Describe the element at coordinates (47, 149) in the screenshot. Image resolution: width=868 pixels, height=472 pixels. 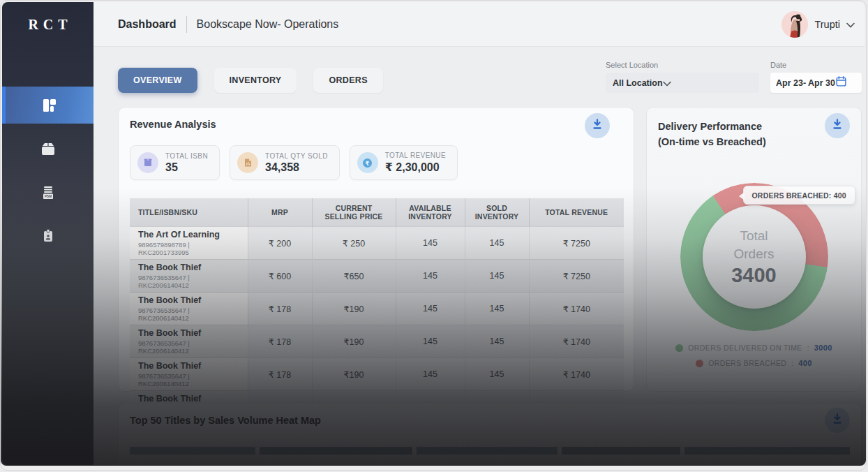
I see `sidebar-item-inventory` at that location.